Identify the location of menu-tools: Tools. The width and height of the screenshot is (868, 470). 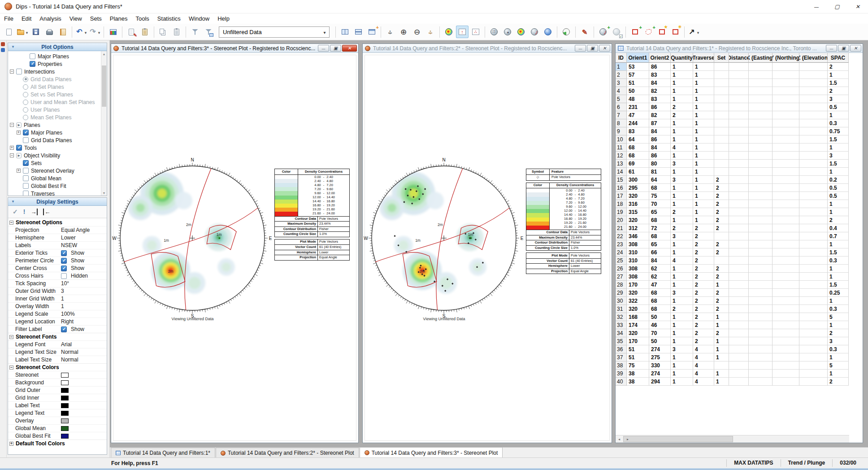
(143, 19).